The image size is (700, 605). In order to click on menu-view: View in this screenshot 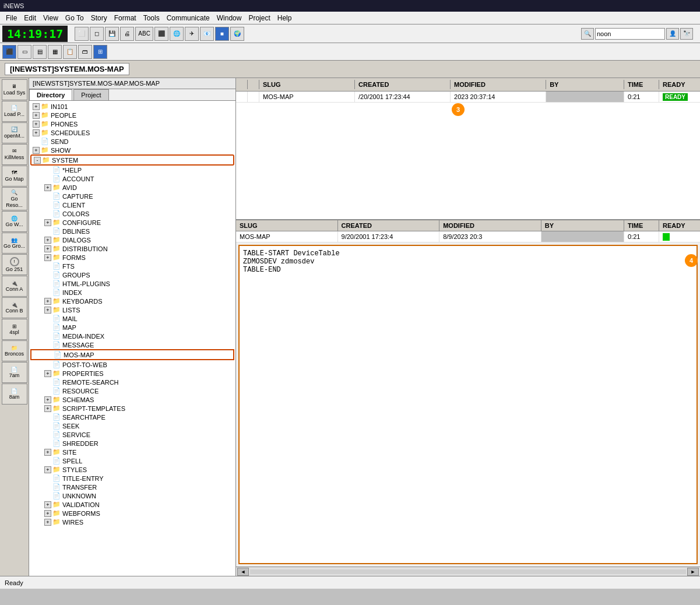, I will do `click(51, 18)`.